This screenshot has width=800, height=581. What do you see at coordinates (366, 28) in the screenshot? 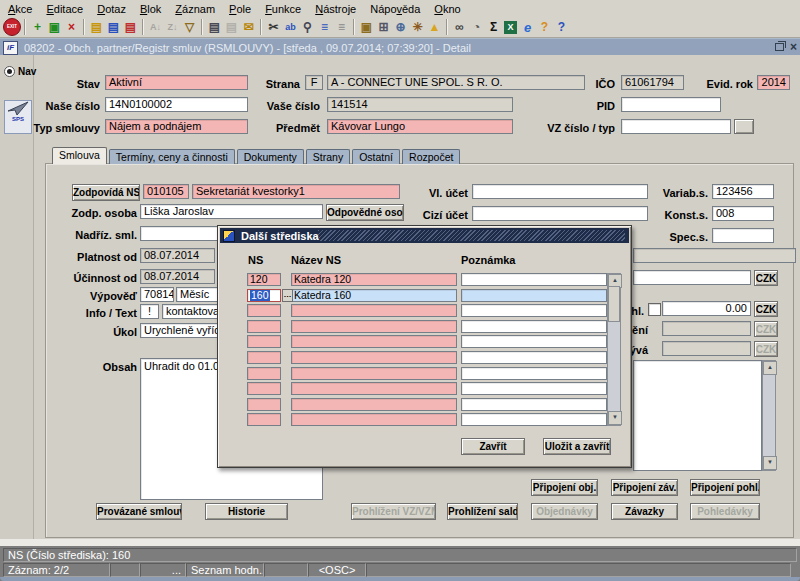
I see `clipboard-icon: ▣` at bounding box center [366, 28].